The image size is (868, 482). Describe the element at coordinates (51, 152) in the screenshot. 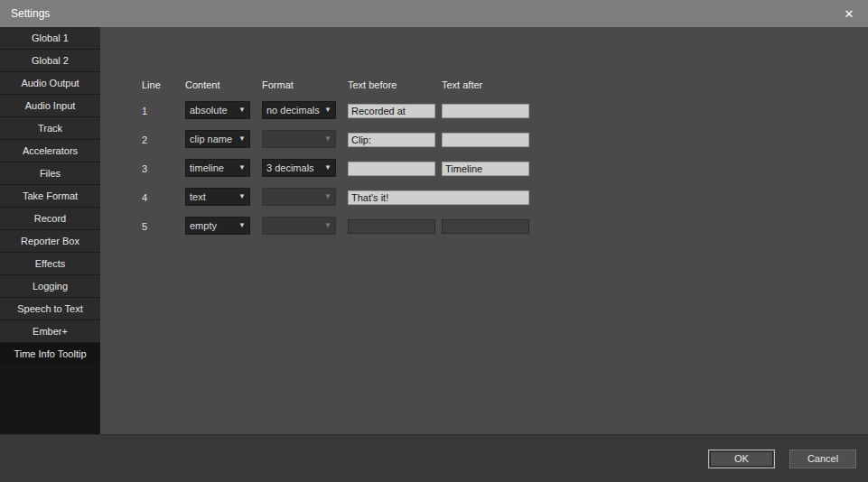

I see `sidebar-item-accelerators: Accelerators` at that location.